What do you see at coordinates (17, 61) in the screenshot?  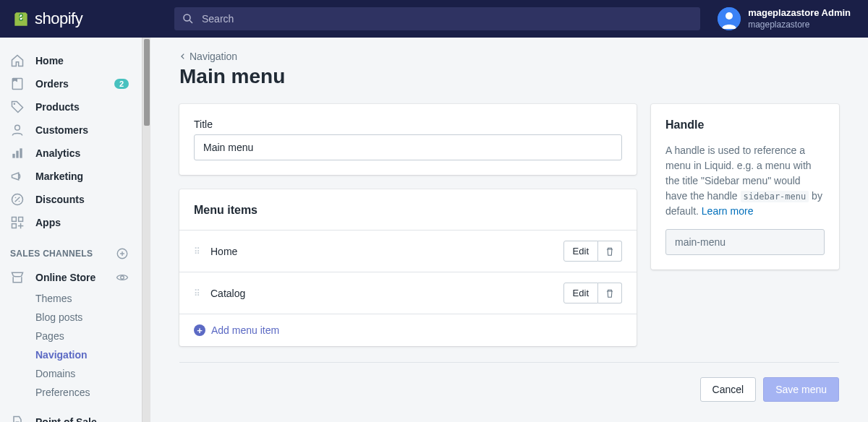 I see `home-icon` at bounding box center [17, 61].